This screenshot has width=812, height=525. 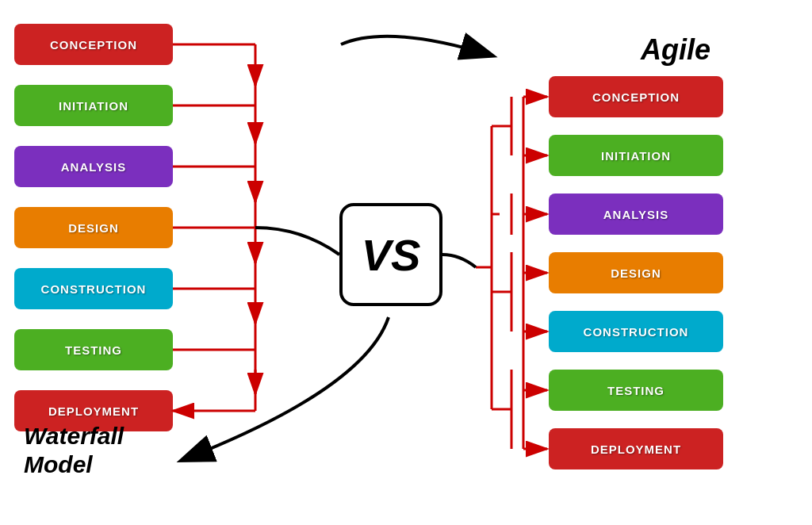 I want to click on left-phase-l2: INITIATION, so click(x=94, y=105).